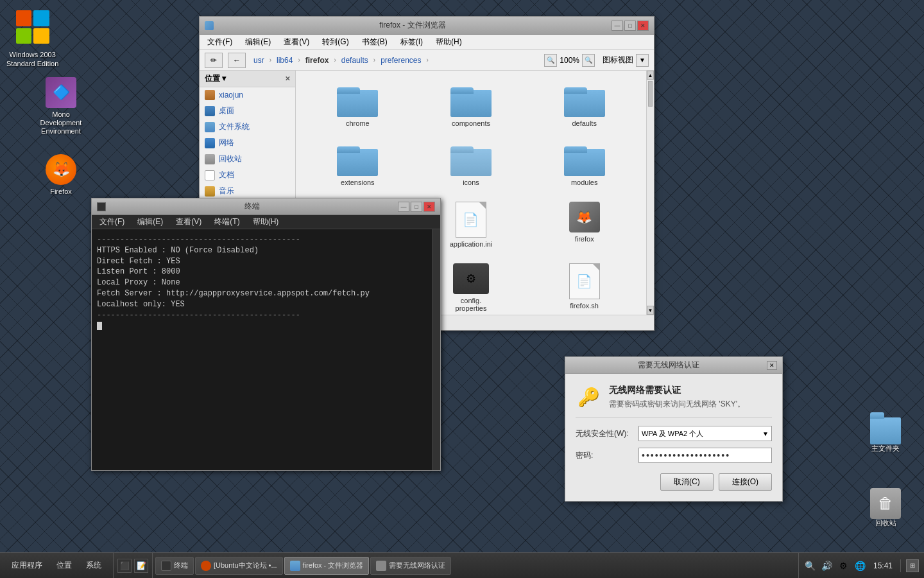 This screenshot has width=924, height=578. I want to click on start-item-places: 位置, so click(64, 565).